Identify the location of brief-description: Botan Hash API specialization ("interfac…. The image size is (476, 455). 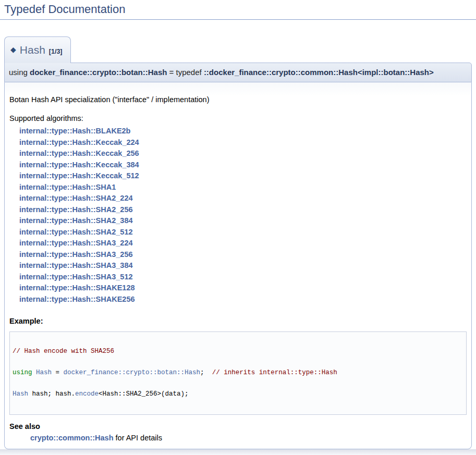
(238, 100).